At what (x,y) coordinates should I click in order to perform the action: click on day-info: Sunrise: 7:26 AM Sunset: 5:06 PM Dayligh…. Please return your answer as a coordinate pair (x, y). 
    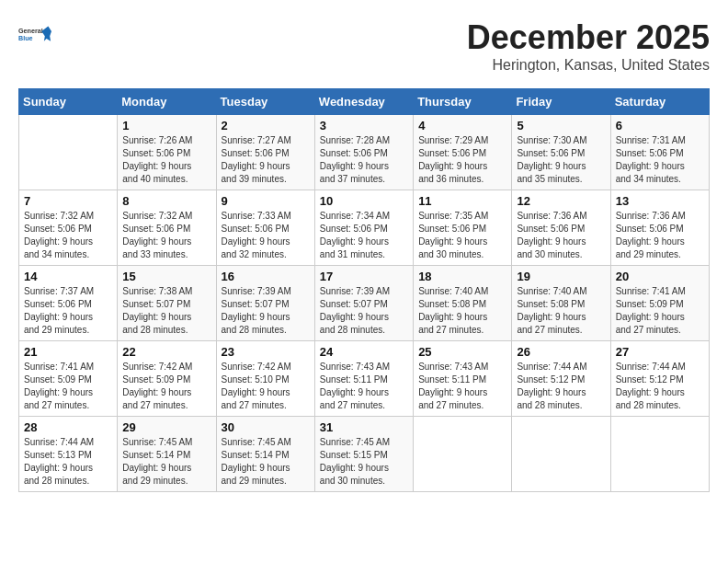
    Looking at the image, I should click on (166, 160).